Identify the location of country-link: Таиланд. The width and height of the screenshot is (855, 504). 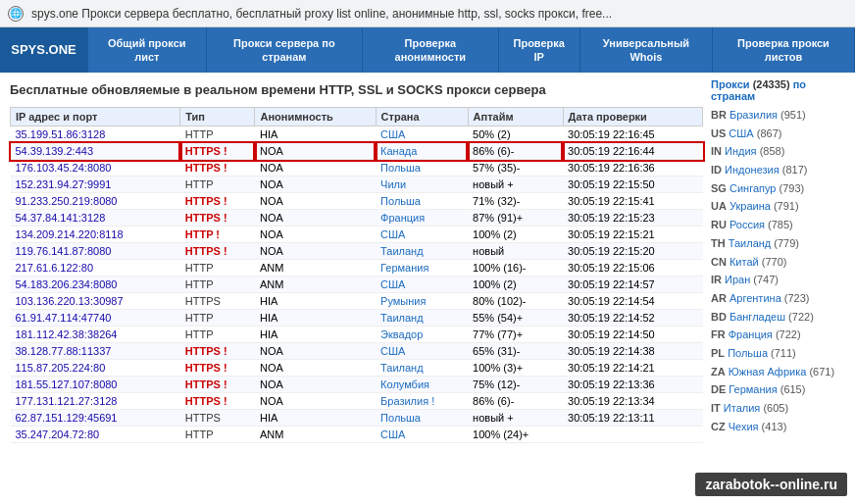
(750, 243).